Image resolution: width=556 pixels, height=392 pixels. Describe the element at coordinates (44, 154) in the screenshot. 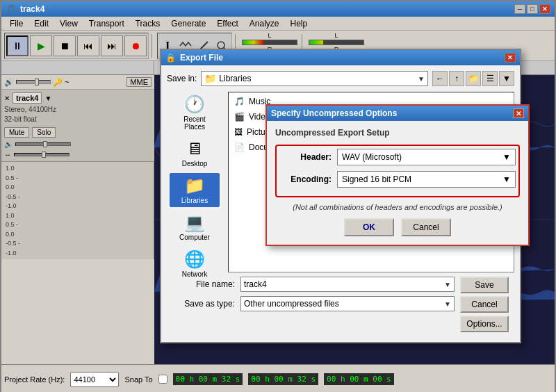

I see `pan-thumb` at that location.